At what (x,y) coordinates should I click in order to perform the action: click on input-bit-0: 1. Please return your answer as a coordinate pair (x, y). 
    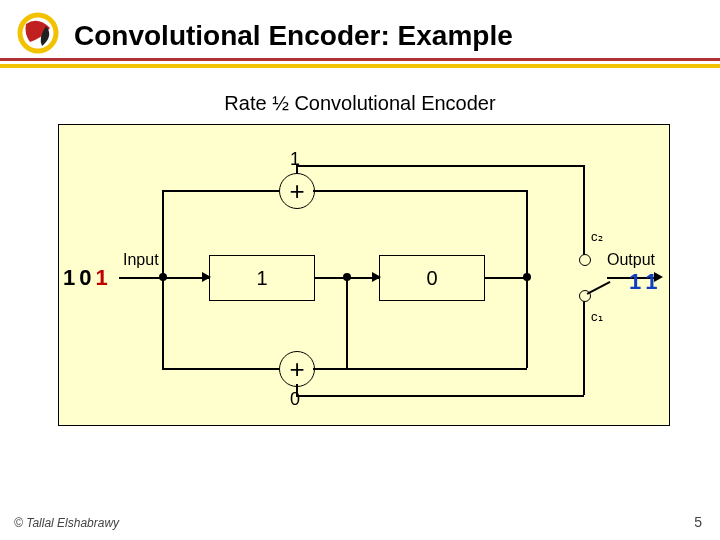
    Looking at the image, I should click on (71, 278).